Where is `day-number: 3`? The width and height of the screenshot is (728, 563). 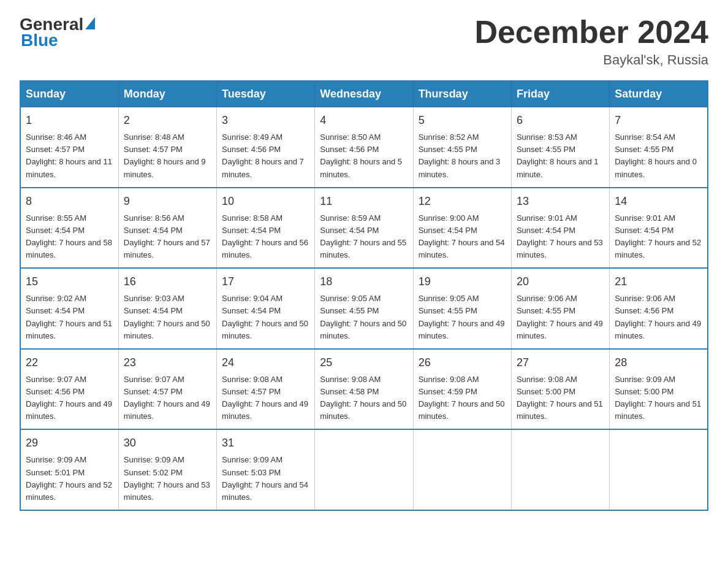 day-number: 3 is located at coordinates (266, 120).